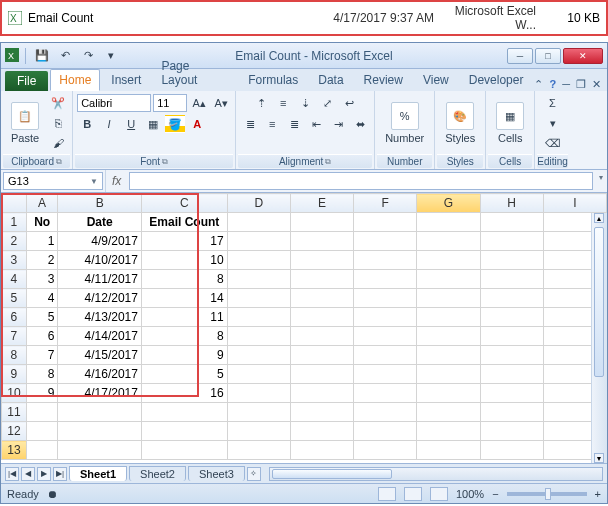 The height and width of the screenshot is (506, 608). I want to click on row-header: 9, so click(14, 374).